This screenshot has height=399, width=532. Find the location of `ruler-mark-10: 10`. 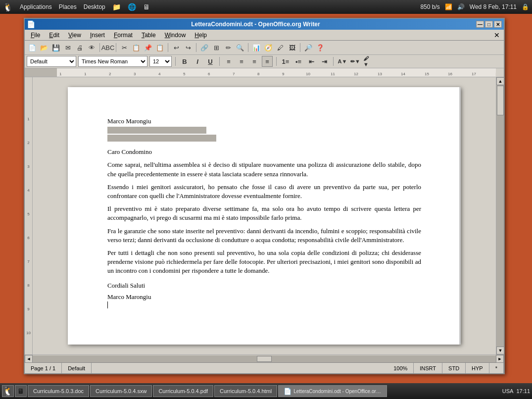

ruler-mark-10: 10 is located at coordinates (29, 343).